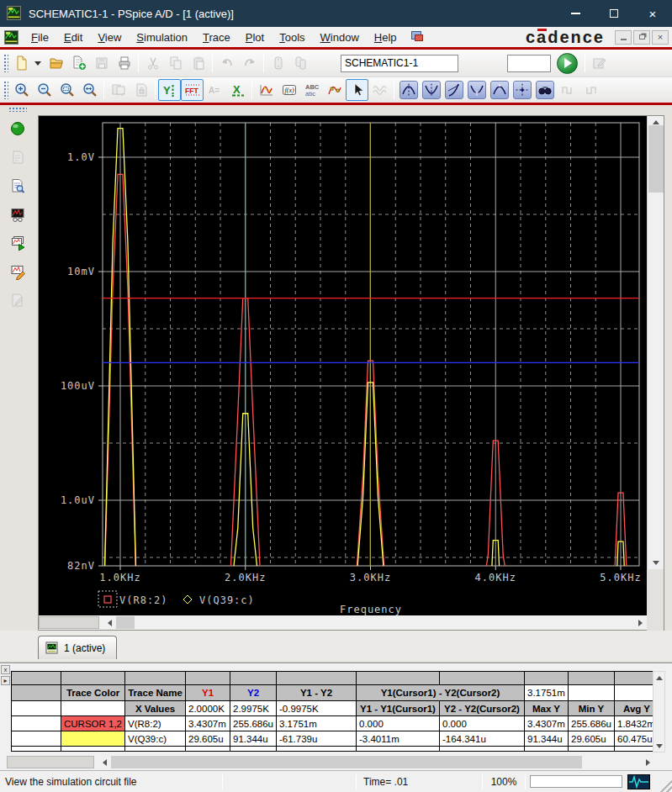 The height and width of the screenshot is (792, 672). What do you see at coordinates (500, 90) in the screenshot?
I see `cursor-max-button` at bounding box center [500, 90].